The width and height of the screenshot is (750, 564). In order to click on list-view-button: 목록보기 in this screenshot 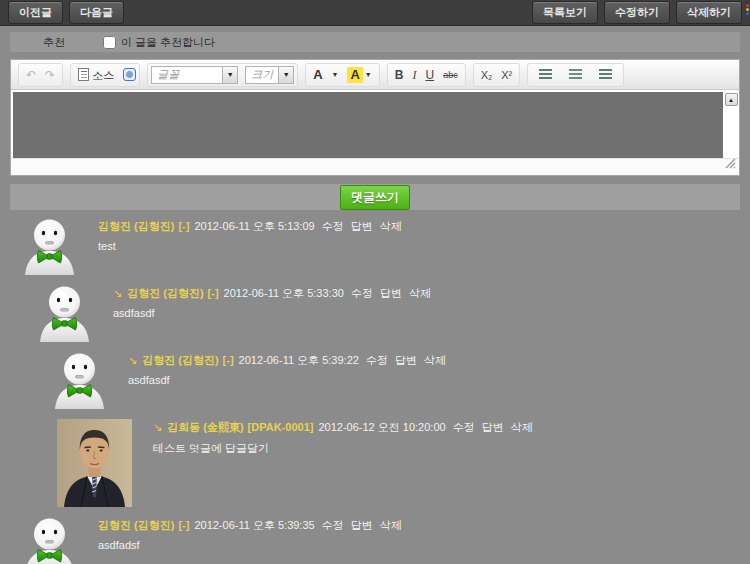, I will do `click(565, 12)`.